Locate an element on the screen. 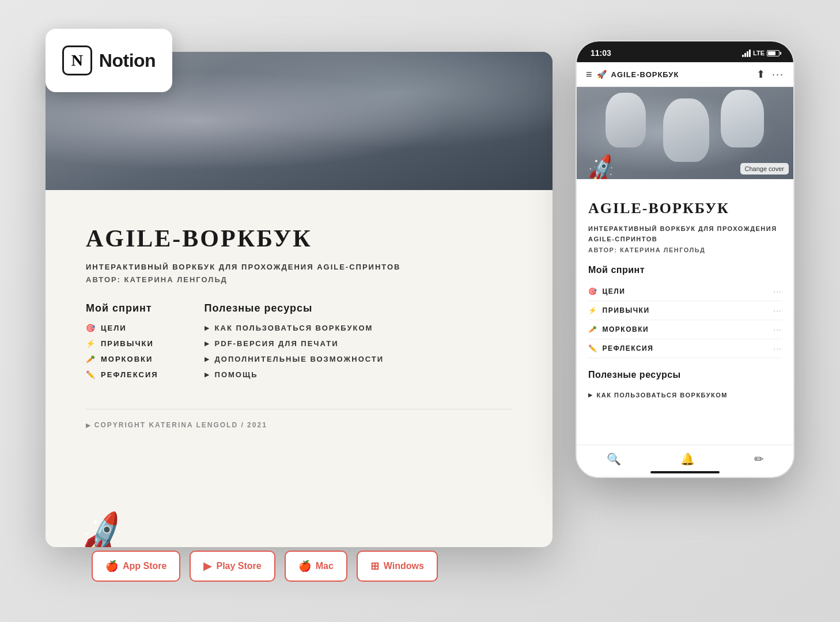 This screenshot has width=840, height=622. windows-icon: ⊞ is located at coordinates (374, 566).